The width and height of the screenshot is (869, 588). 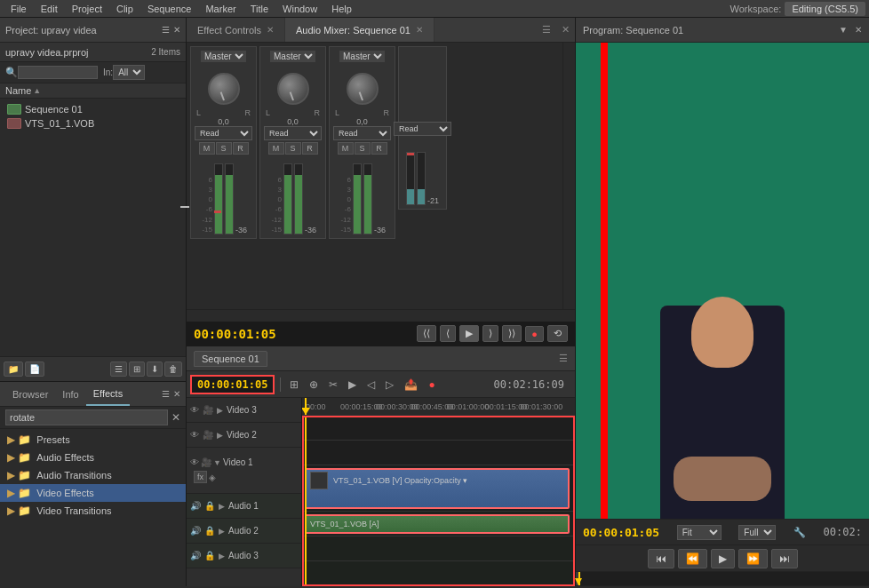 What do you see at coordinates (13, 369) in the screenshot?
I see `new-bin-button: 📁` at bounding box center [13, 369].